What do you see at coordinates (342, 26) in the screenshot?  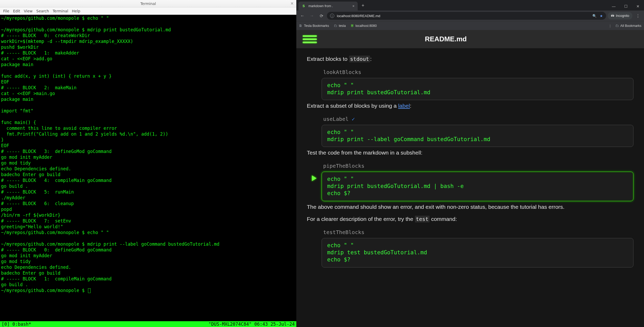 I see `bookmark-label: tesla` at bounding box center [342, 26].